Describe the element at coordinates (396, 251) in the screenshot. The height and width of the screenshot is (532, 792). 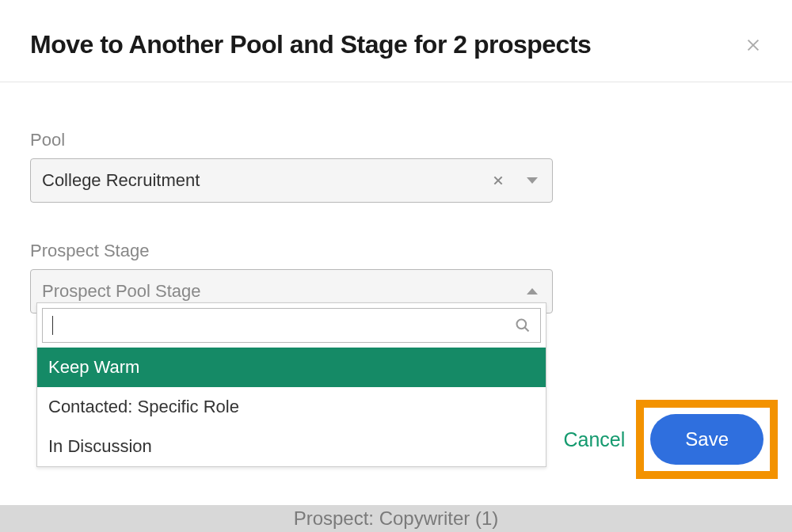
I see `stage-label: Prospect Stage` at that location.